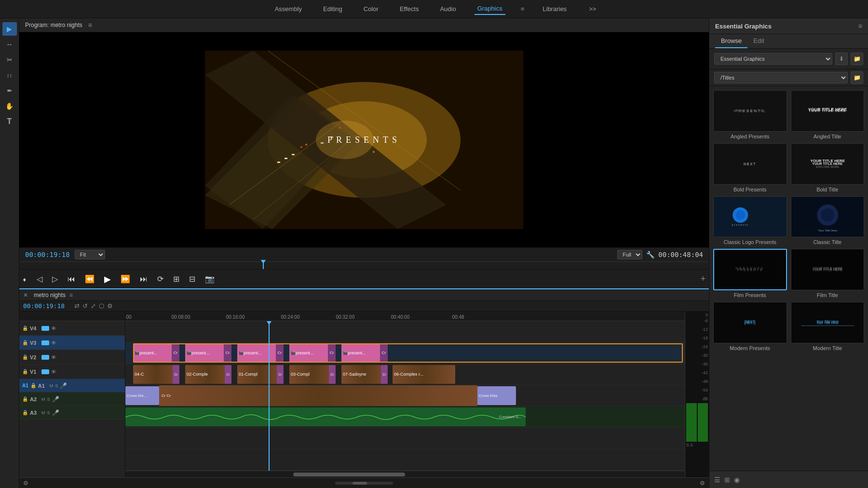  Describe the element at coordinates (333, 9) in the screenshot. I see `nav-editing: Editing` at that location.